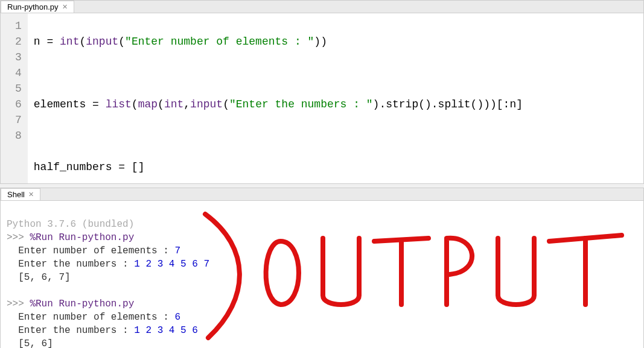 The height and width of the screenshot is (348, 644). I want to click on shell-tabs: Shell ✕, so click(322, 194).